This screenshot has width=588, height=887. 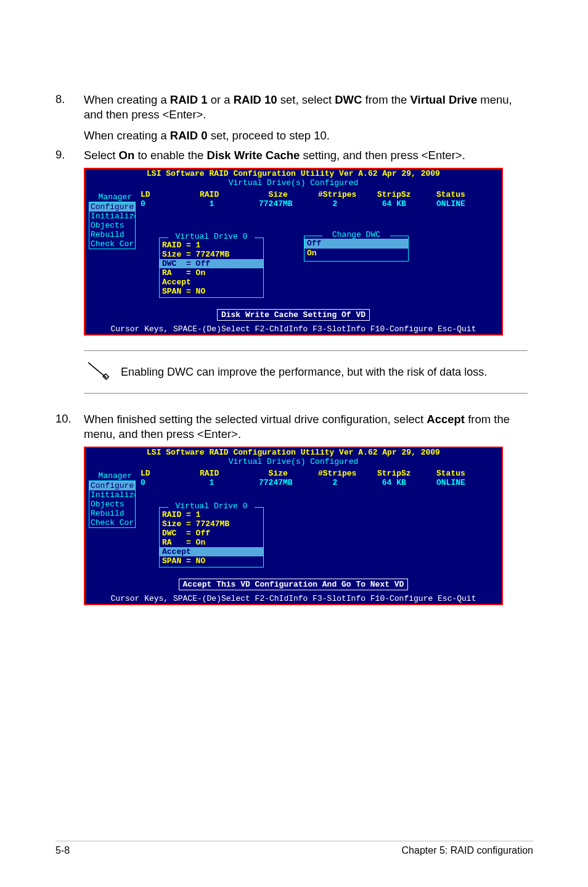 What do you see at coordinates (293, 526) in the screenshot?
I see `bios-screenshot-2: LSI Software RAID Configuration Utility …` at bounding box center [293, 526].